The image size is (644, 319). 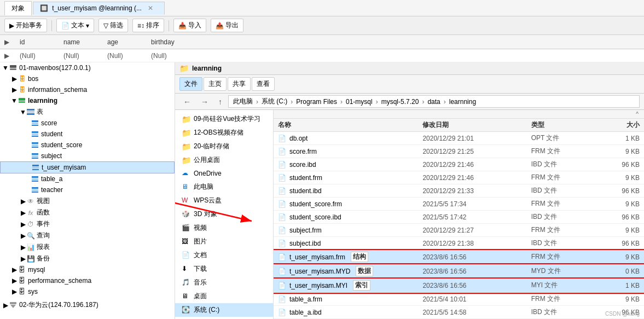 I want to click on file-row-12: 📄 table_a.frm2021/5/4 10:01 FRM 文件 9 KB, so click(x=459, y=299).